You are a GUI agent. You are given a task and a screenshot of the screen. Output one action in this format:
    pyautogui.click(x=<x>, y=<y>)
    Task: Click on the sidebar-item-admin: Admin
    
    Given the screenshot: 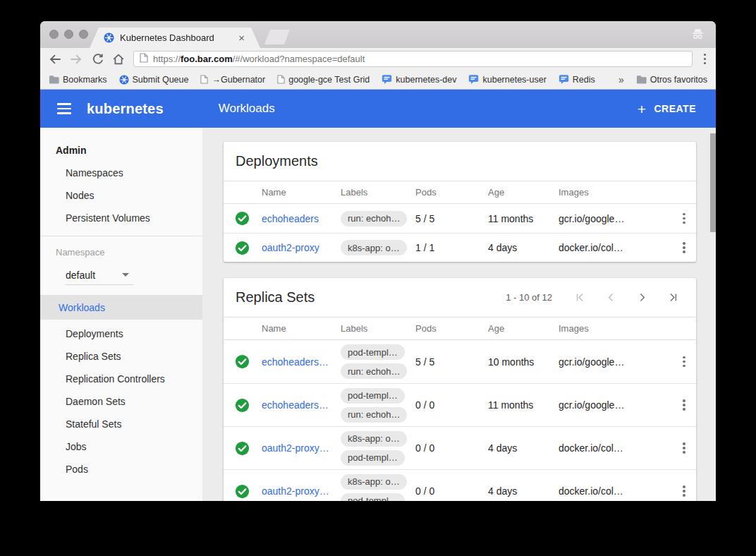 What is the action you would take?
    pyautogui.click(x=121, y=150)
    